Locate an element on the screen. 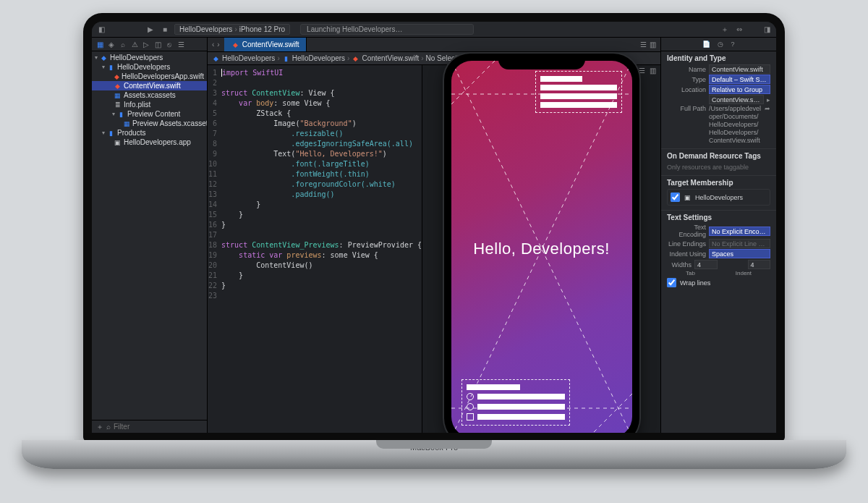 Image resolution: width=868 pixels, height=503 pixels. tree-file-appswift: ◆ HelloDevelopersApp.swift is located at coordinates (149, 77).